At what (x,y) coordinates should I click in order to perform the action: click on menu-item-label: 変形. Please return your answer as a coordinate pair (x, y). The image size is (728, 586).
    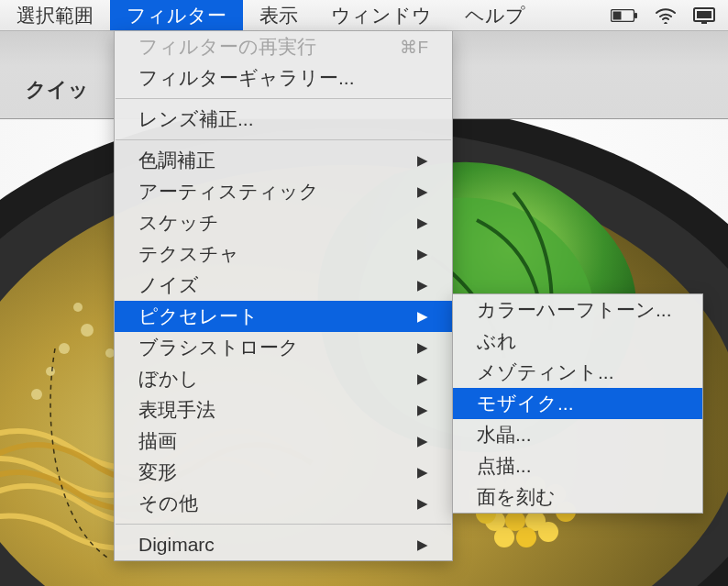
    Looking at the image, I should click on (158, 472).